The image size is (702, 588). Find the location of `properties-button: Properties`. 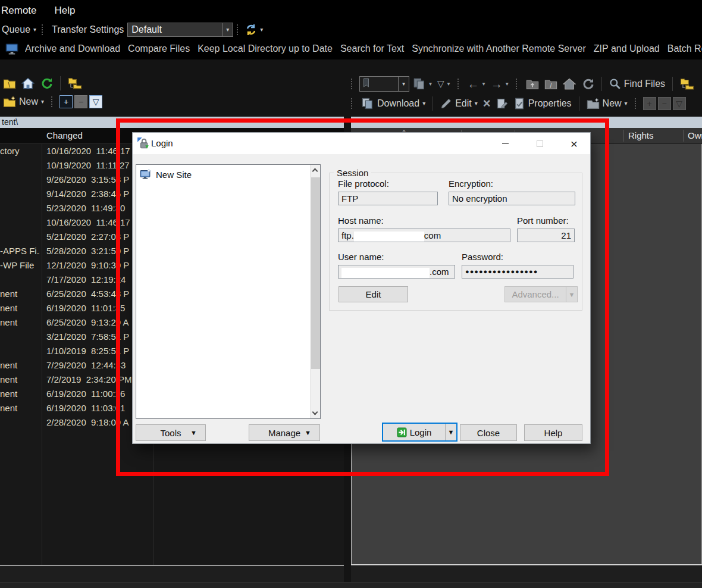

properties-button: Properties is located at coordinates (543, 104).